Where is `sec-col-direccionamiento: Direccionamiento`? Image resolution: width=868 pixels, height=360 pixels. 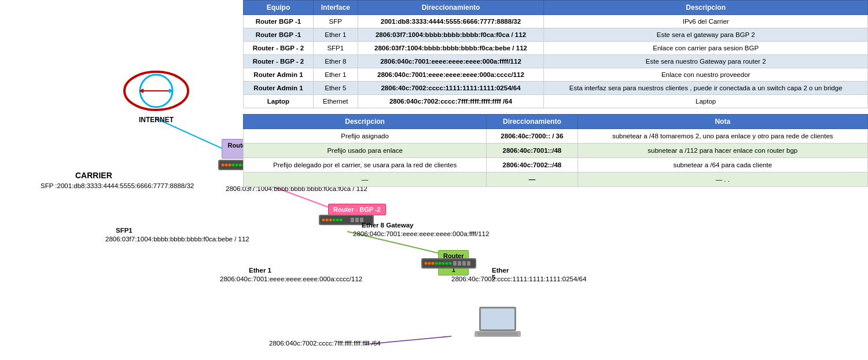
sec-col-direccionamiento: Direccionamiento is located at coordinates (532, 122).